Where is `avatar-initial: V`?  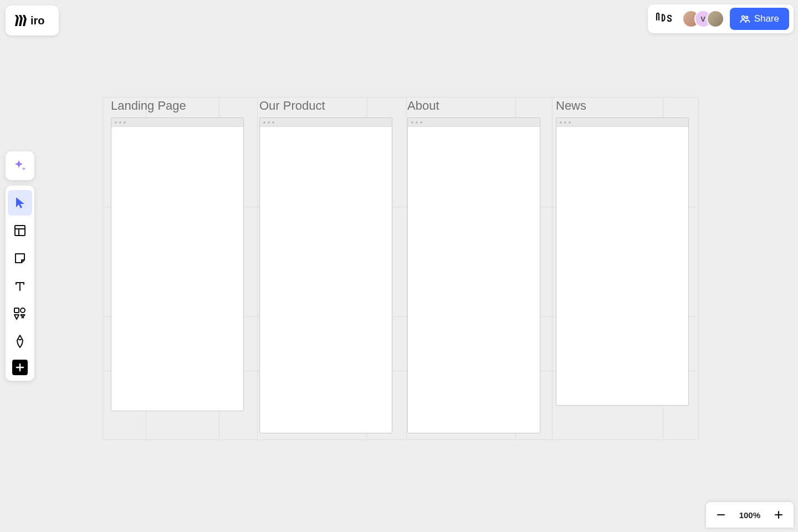 avatar-initial: V is located at coordinates (703, 19).